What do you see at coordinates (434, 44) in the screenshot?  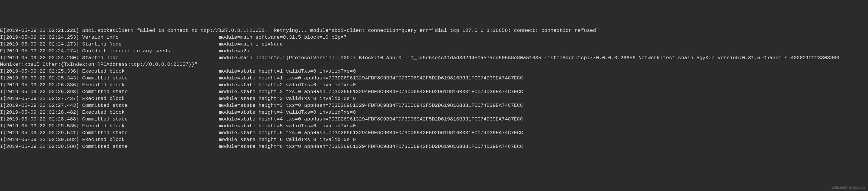 I see `log-line: I[2019-05-09|22:02:24.273] Starting Node…` at bounding box center [434, 44].